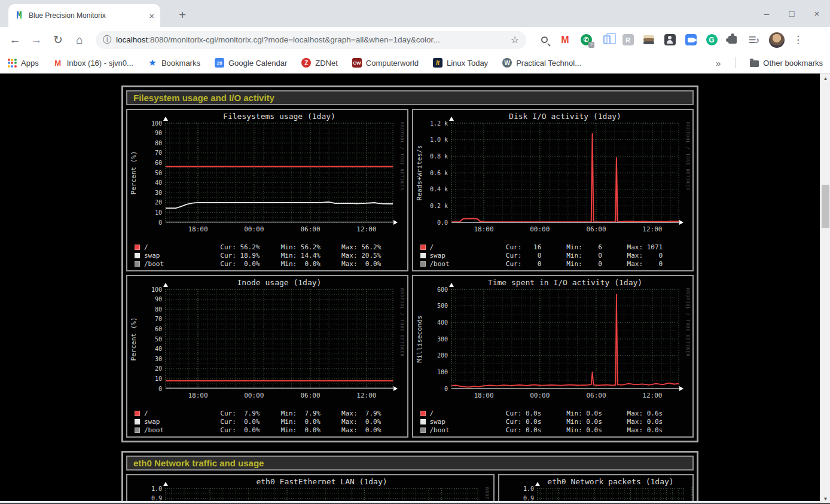 This screenshot has width=830, height=504. Describe the element at coordinates (442, 306) in the screenshot. I see `svg-text: 500` at that location.